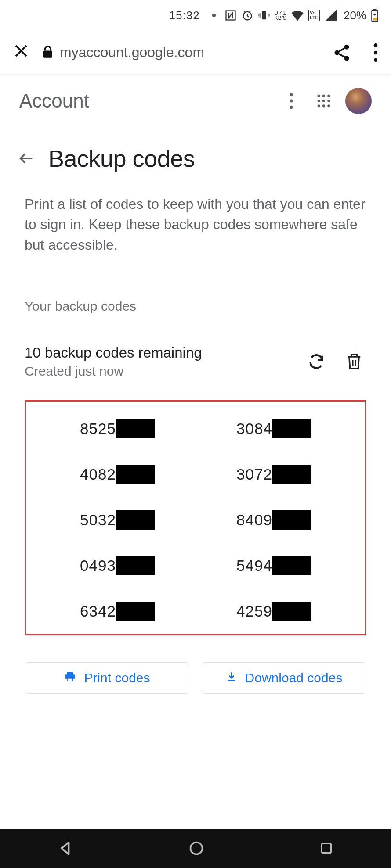  Describe the element at coordinates (330, 15) in the screenshot. I see `cell-signal-icon` at that location.